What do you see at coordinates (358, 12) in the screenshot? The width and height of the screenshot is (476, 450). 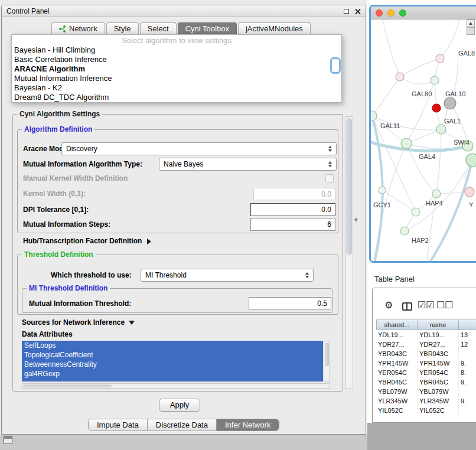 I see `close-icon` at bounding box center [358, 12].